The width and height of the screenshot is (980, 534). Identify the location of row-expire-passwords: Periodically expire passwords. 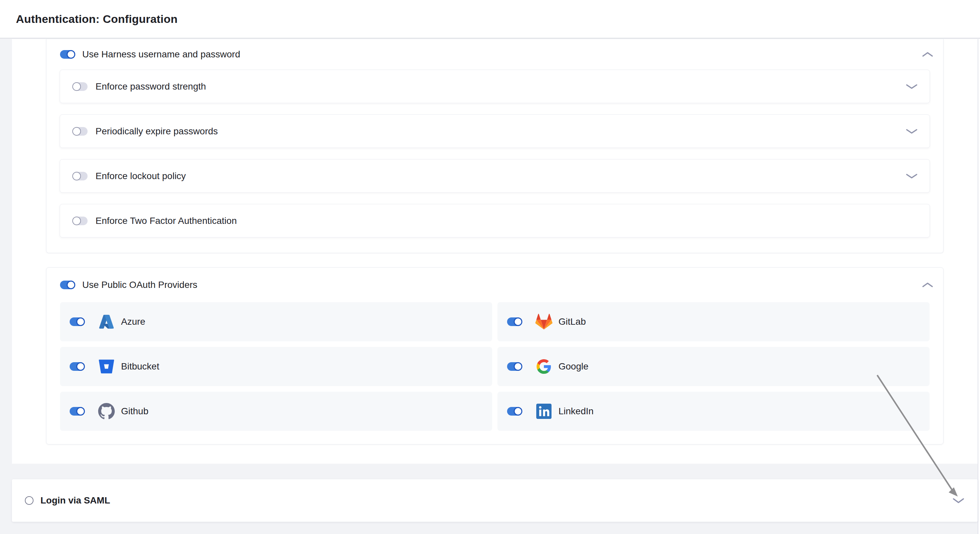
(495, 131).